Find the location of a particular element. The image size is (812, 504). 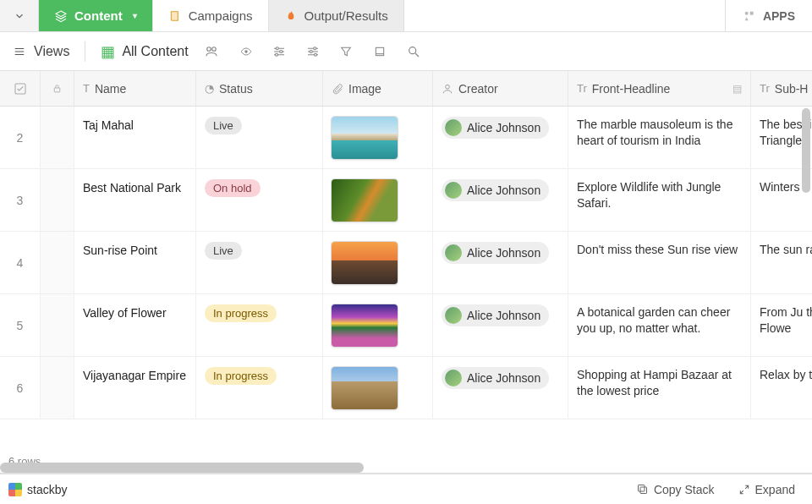

col-checkbox is located at coordinates (20, 89).